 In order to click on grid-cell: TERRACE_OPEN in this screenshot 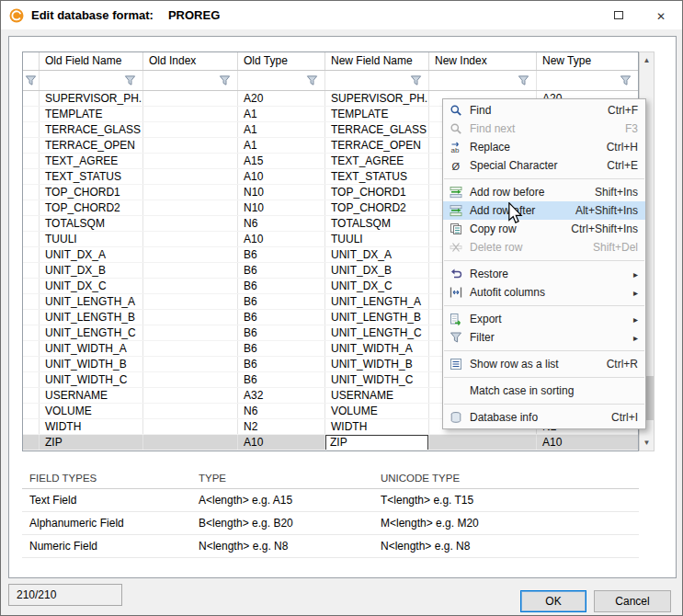, I will do `click(92, 145)`.